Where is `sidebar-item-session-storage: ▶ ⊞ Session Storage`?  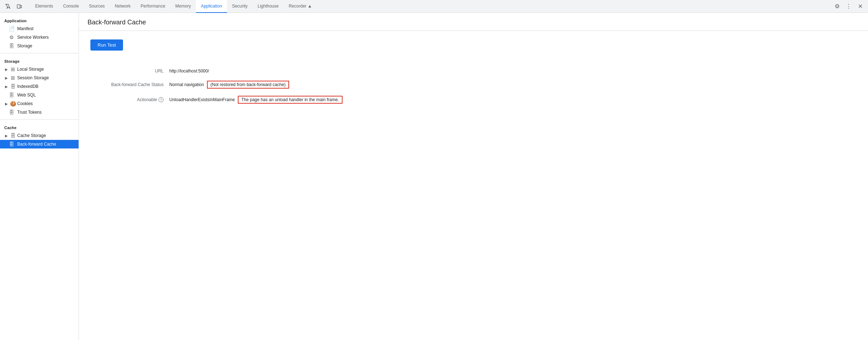 sidebar-item-session-storage: ▶ ⊞ Session Storage is located at coordinates (39, 78).